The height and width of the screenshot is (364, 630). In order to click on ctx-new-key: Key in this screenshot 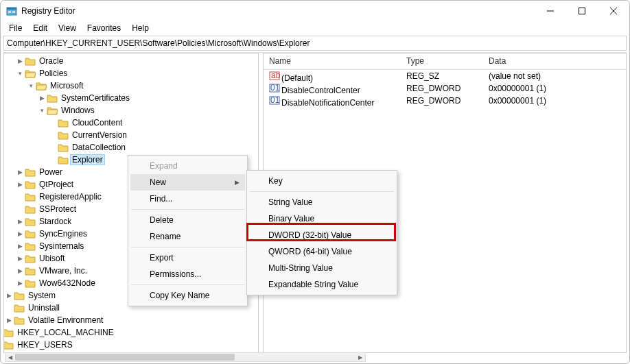, I will do `click(322, 181)`.